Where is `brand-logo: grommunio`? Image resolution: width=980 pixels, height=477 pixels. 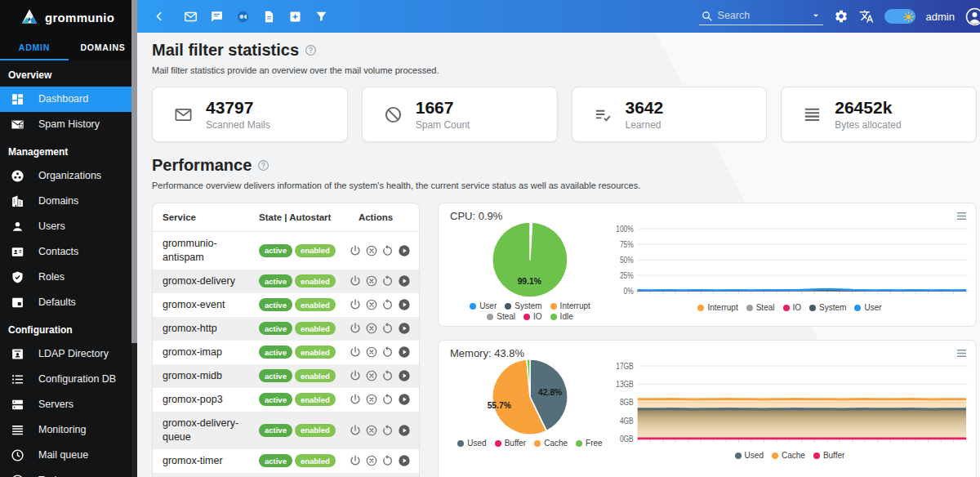
brand-logo: grommunio is located at coordinates (69, 16).